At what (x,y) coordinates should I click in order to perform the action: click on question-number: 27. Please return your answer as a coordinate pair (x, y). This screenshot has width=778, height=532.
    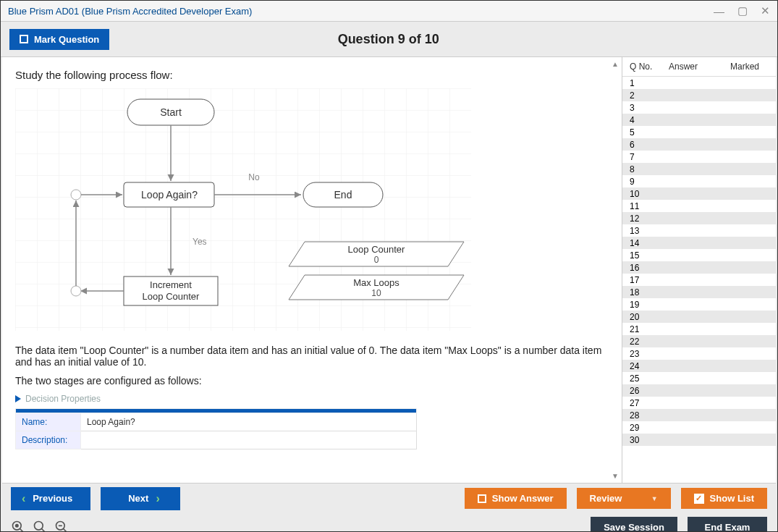
    Looking at the image, I should click on (649, 403).